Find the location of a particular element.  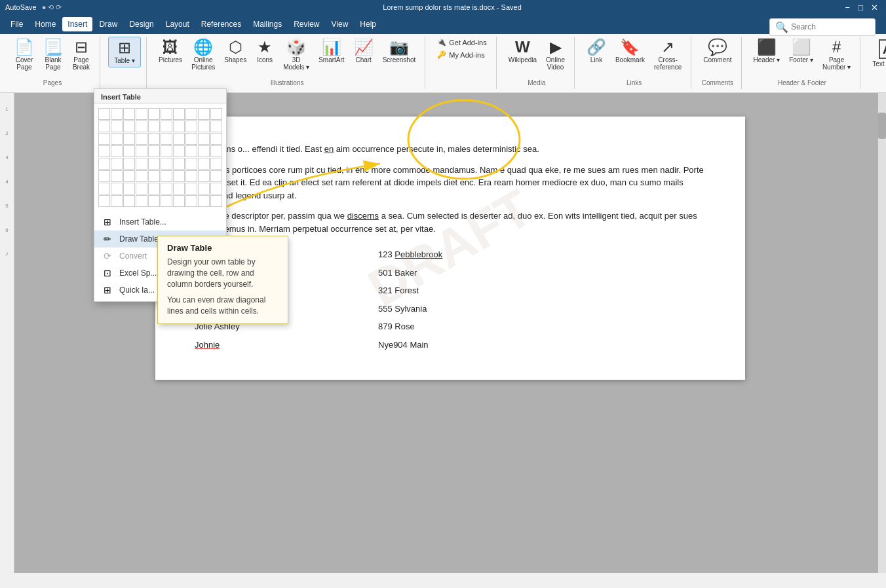

menu-references: References is located at coordinates (222, 24).